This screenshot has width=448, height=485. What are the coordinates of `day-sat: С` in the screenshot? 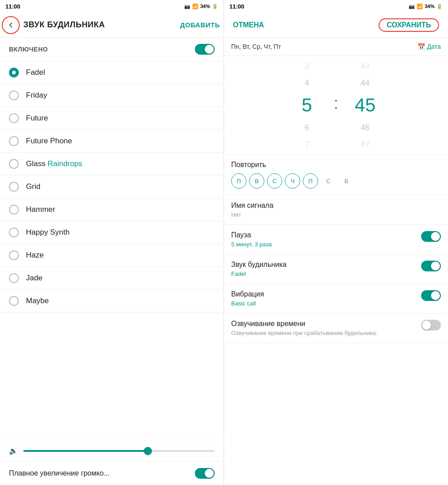 It's located at (328, 181).